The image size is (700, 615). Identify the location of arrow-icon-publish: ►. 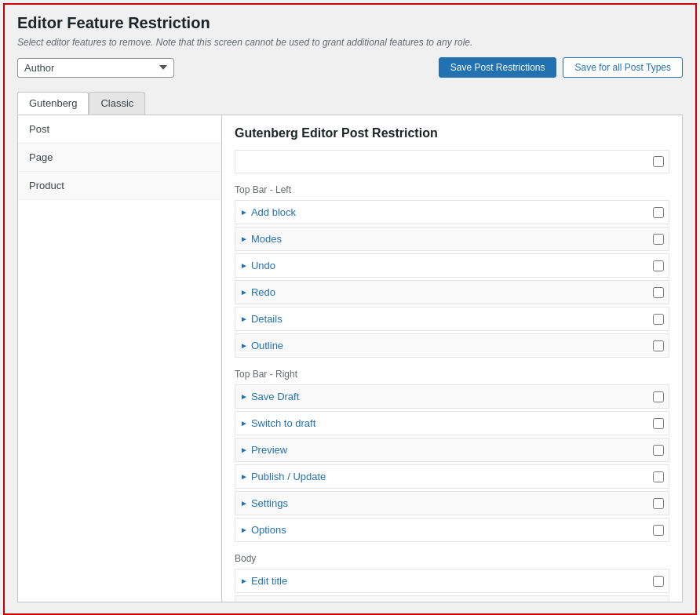
(244, 477).